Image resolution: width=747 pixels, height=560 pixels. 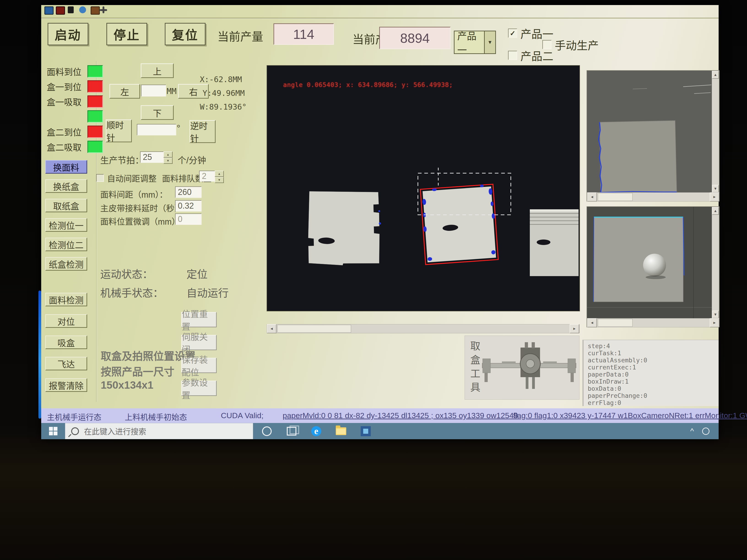 What do you see at coordinates (127, 34) in the screenshot?
I see `stop-button: 停止` at bounding box center [127, 34].